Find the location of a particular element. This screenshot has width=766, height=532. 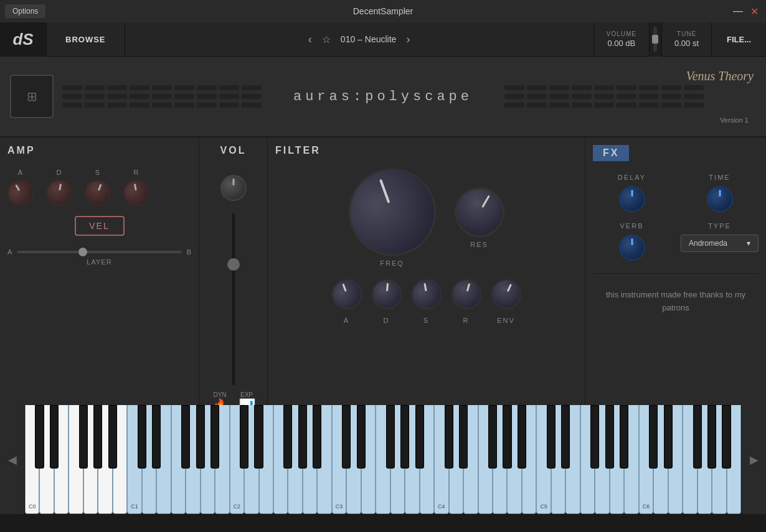

filter-freq-knob is located at coordinates (392, 212).